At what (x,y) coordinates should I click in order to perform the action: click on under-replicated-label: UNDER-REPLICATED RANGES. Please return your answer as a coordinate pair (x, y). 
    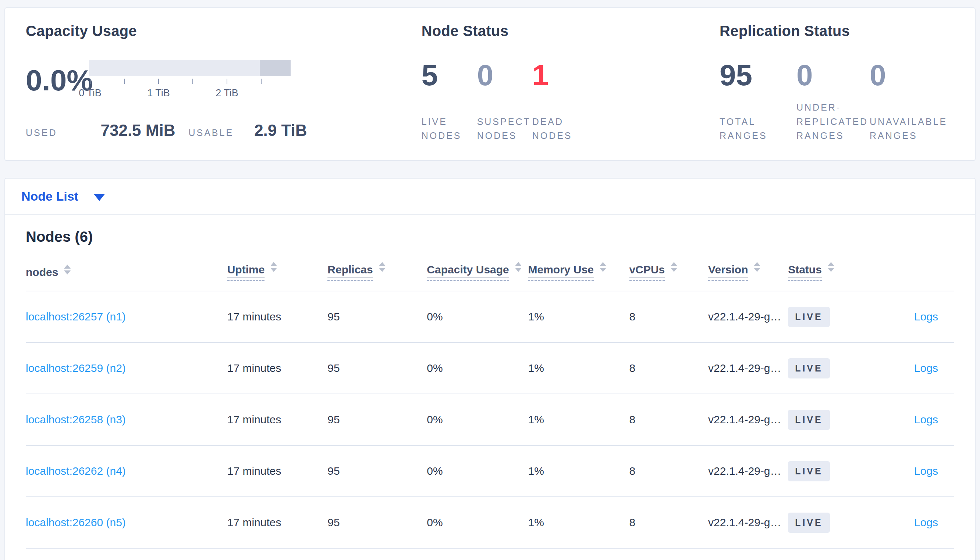
    Looking at the image, I should click on (833, 122).